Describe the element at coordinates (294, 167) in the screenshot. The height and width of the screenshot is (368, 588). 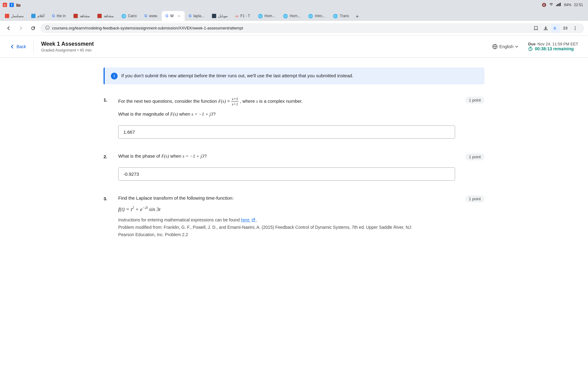
I see `question-2: 2. What is the phase of F(s) when s = −1…` at that location.